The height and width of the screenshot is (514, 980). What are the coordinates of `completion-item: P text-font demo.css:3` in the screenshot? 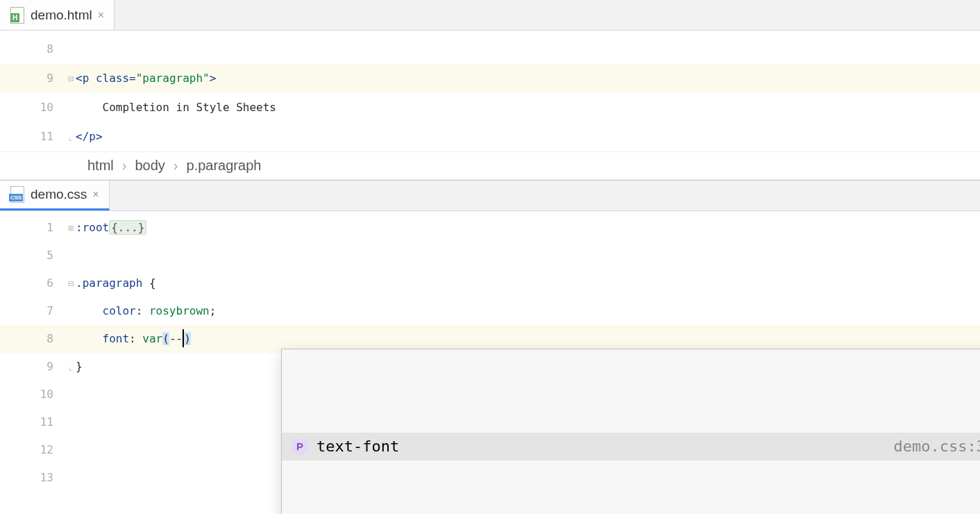 It's located at (631, 447).